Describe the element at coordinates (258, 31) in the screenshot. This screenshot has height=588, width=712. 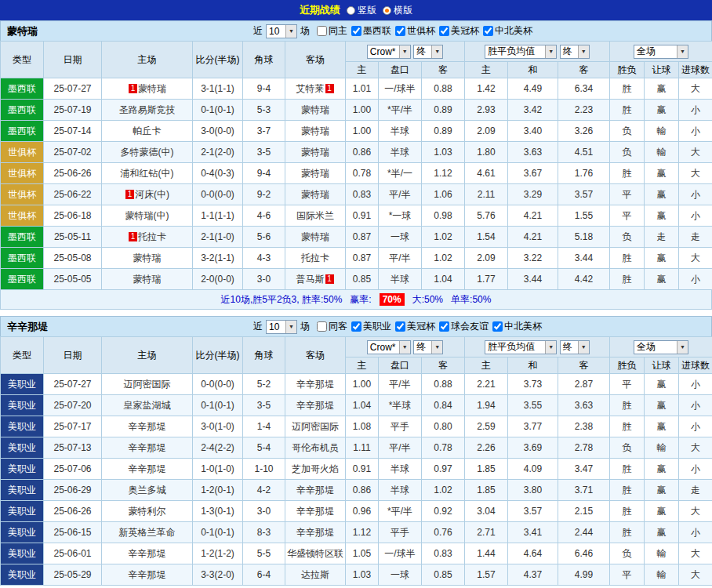
I see `near-label: 近` at that location.